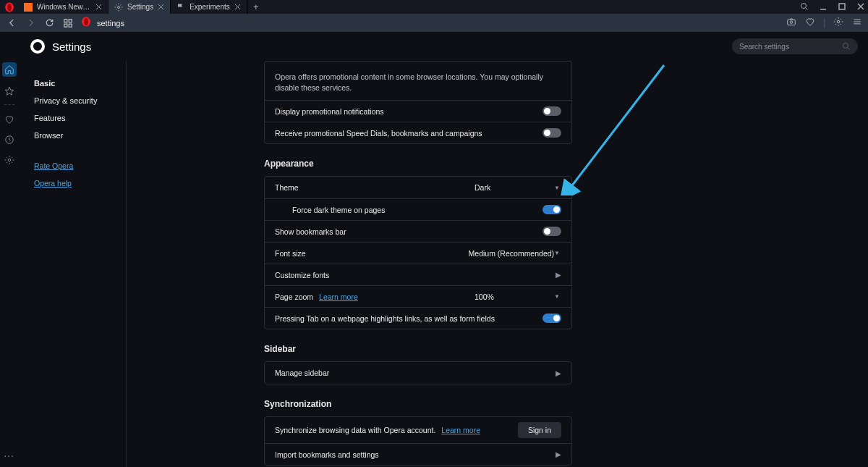  Describe the element at coordinates (30, 23) in the screenshot. I see `forward-button` at that location.